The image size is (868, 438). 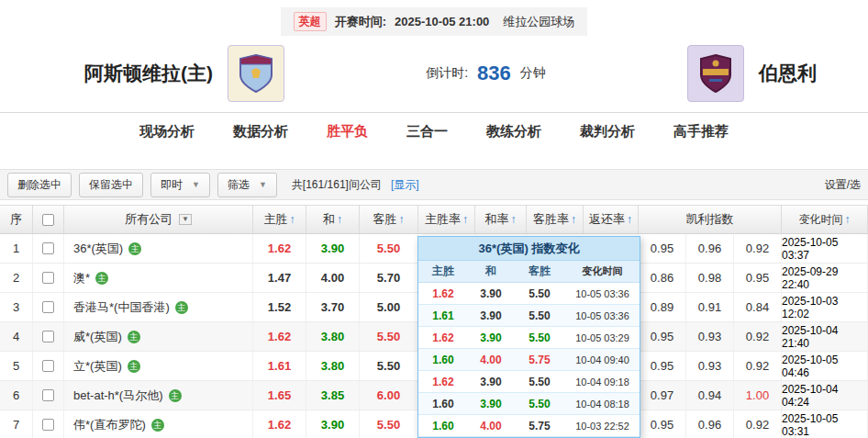 I want to click on company-name: 36*(英国)主, so click(x=159, y=248).